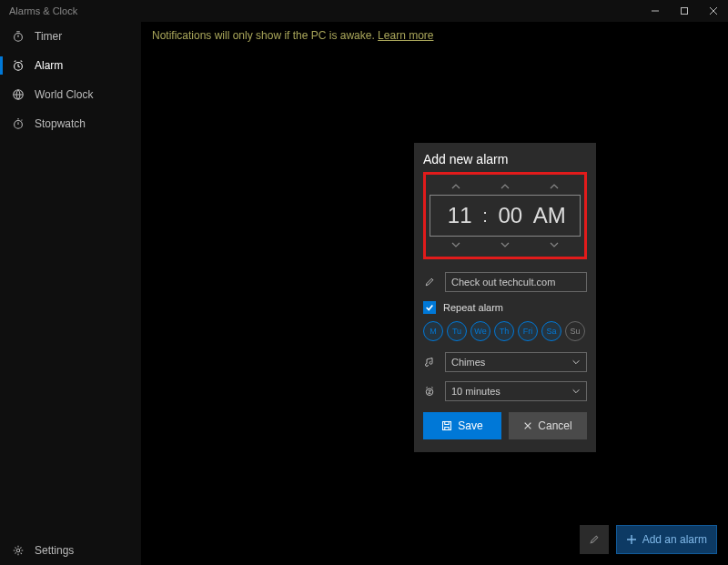 The image size is (728, 565). Describe the element at coordinates (713, 11) in the screenshot. I see `close-button` at that location.